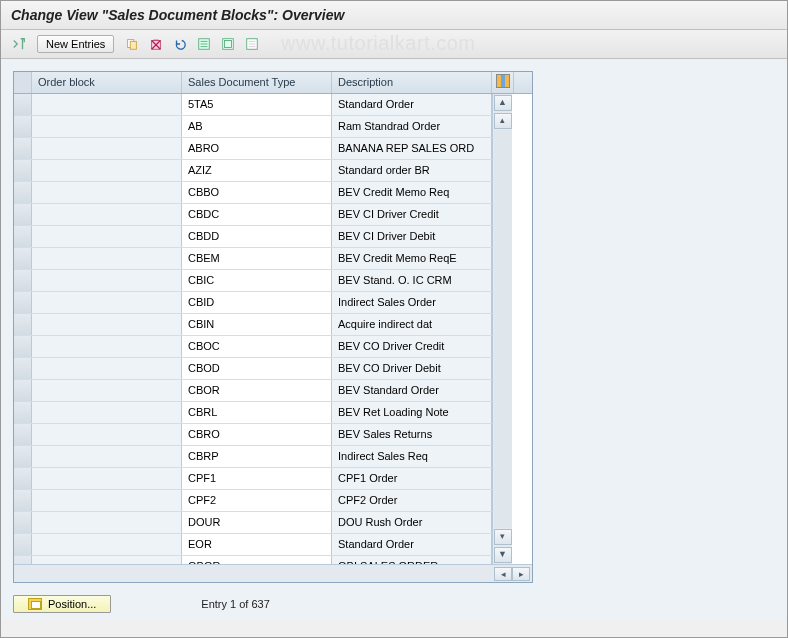 The width and height of the screenshot is (788, 638). What do you see at coordinates (257, 236) in the screenshot?
I see `cell-doc-type: CBDD` at bounding box center [257, 236].